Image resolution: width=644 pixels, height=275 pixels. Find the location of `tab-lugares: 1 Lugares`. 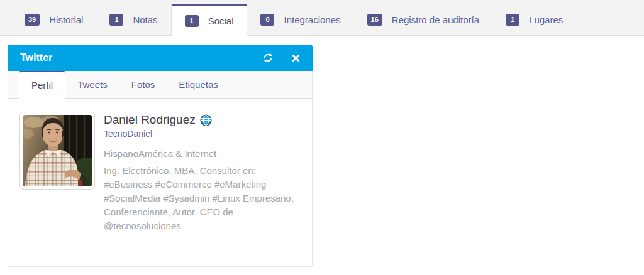

tab-lugares: 1 Lugares is located at coordinates (535, 19).